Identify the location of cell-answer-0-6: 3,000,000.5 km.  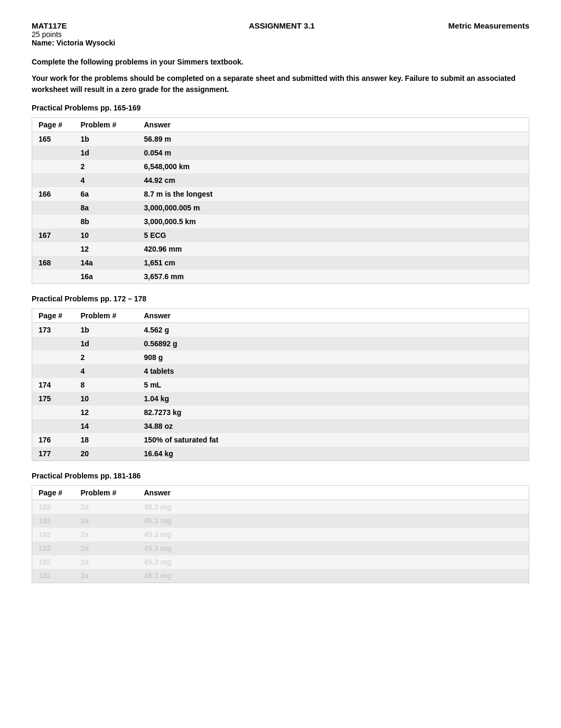
(334, 222).